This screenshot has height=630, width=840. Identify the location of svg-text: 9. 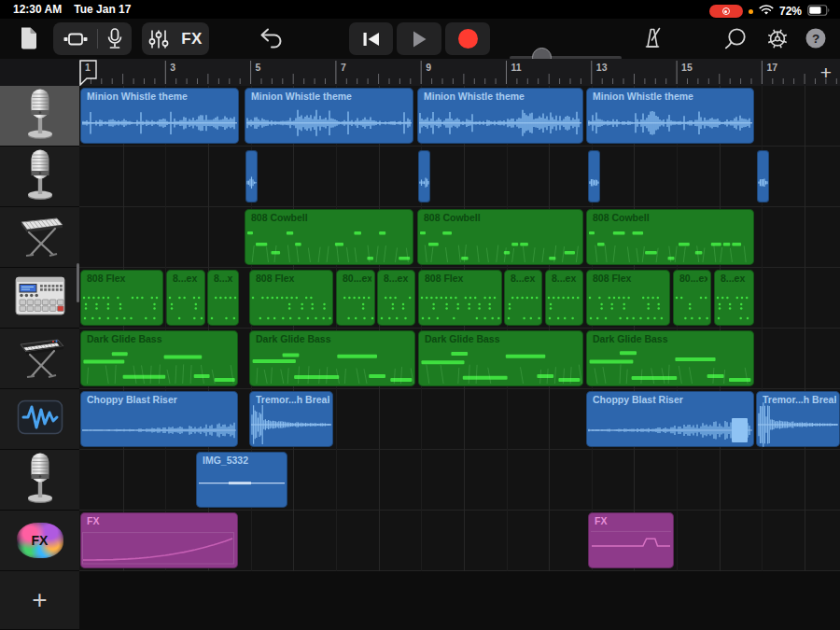
(428, 67).